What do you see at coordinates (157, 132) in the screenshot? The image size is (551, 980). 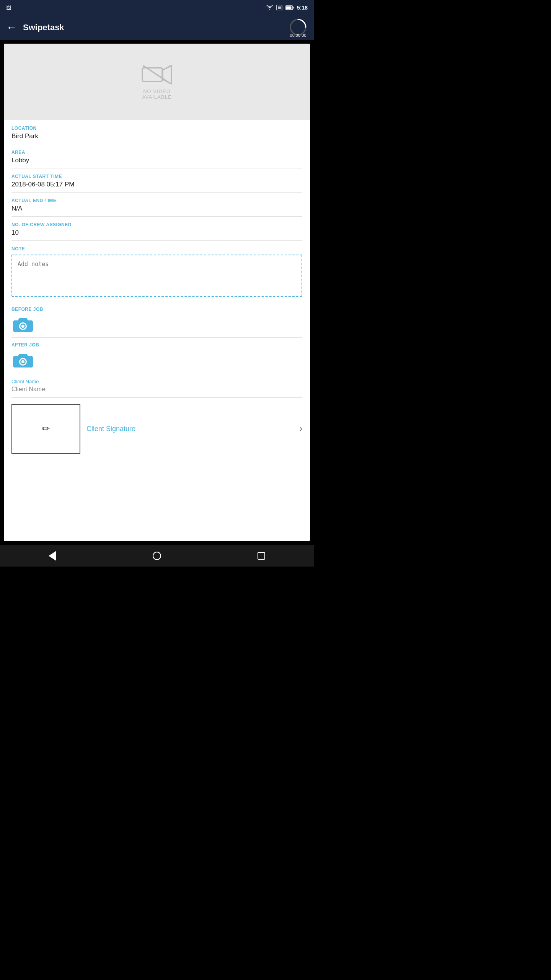 I see `location-field: LOCATION Bird Park` at bounding box center [157, 132].